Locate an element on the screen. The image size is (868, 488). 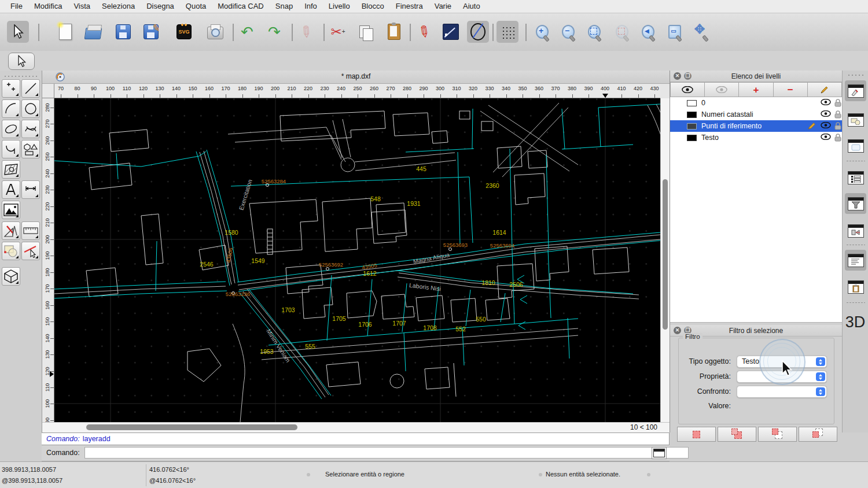
paste-button is located at coordinates (394, 32).